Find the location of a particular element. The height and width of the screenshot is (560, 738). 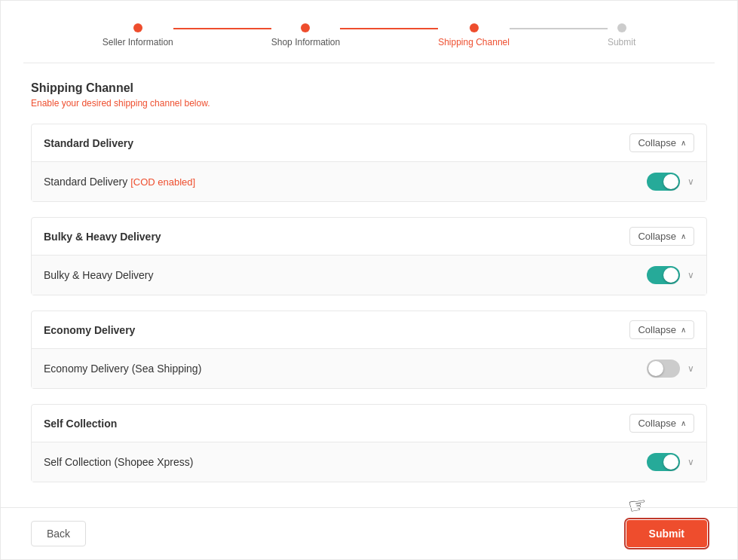

delivery-item-name-self: Self Collection (Shopee Xpress) is located at coordinates (118, 462).